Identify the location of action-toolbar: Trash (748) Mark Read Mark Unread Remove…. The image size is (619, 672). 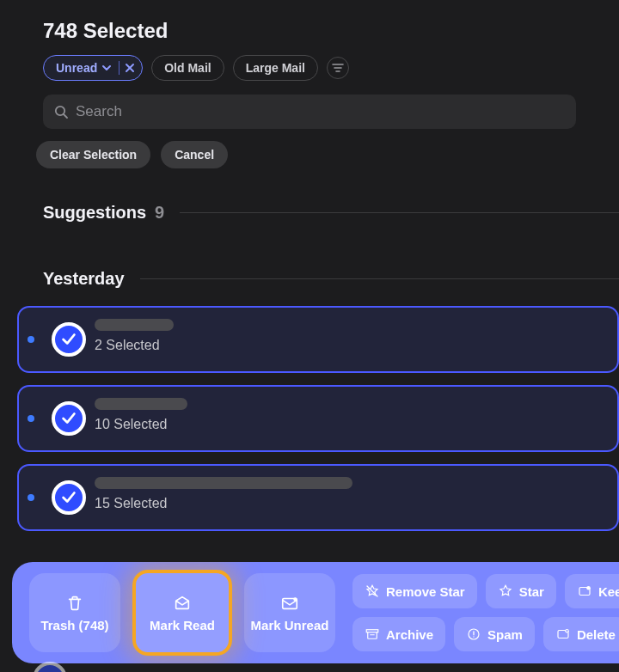
(316, 613).